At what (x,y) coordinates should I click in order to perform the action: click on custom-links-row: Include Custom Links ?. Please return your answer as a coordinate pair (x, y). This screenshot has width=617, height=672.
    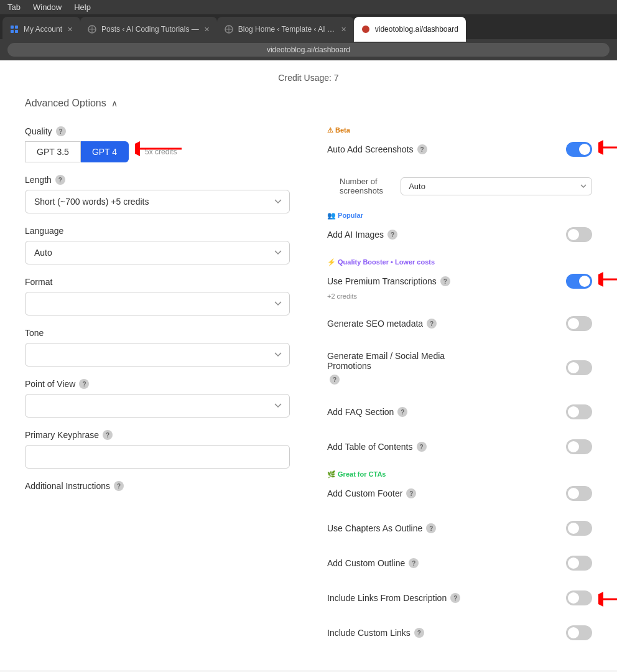
    Looking at the image, I should click on (460, 633).